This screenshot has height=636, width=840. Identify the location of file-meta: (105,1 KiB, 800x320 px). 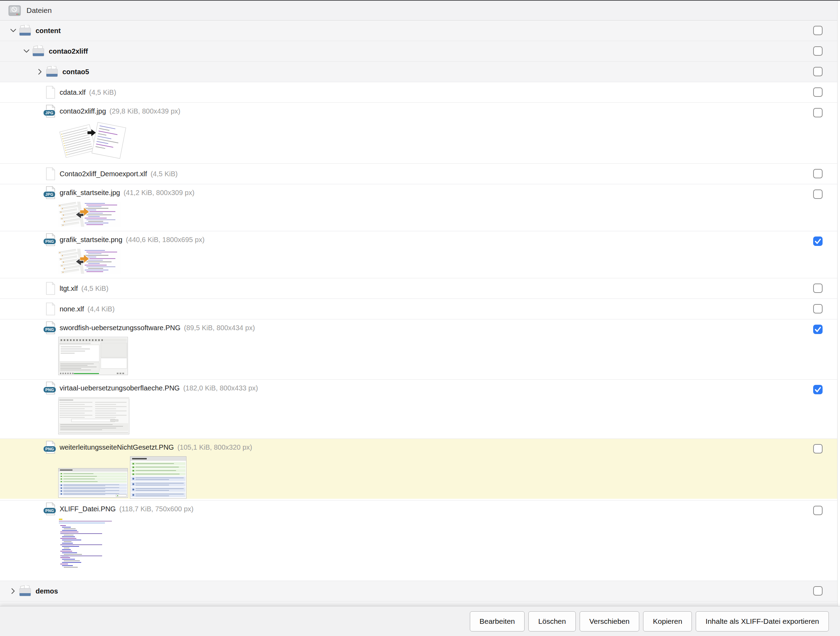
(215, 447).